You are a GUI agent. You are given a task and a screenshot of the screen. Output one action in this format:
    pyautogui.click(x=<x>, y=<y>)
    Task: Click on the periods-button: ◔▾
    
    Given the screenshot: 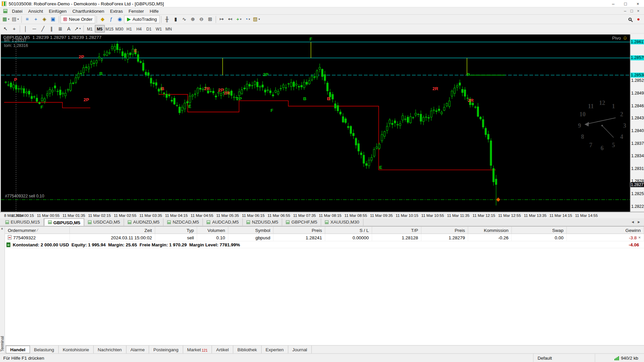 What is the action you would take?
    pyautogui.click(x=248, y=19)
    